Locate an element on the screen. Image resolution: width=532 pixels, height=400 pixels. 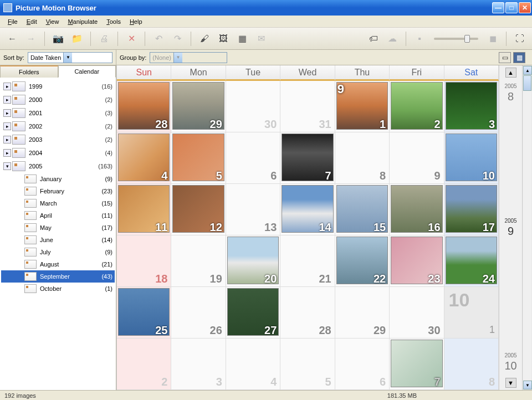
calendar-cell: 24 is located at coordinates (472, 261).